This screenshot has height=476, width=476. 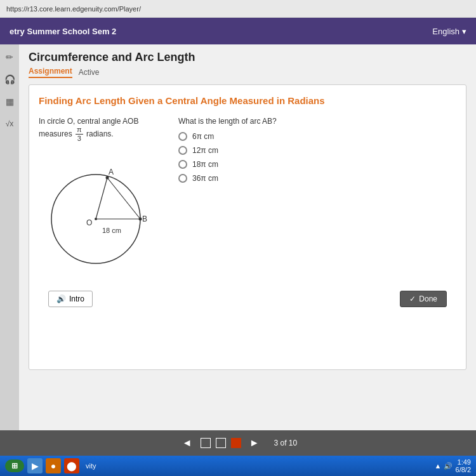 What do you see at coordinates (10, 102) in the screenshot?
I see `calculator-icon: ▦` at bounding box center [10, 102].